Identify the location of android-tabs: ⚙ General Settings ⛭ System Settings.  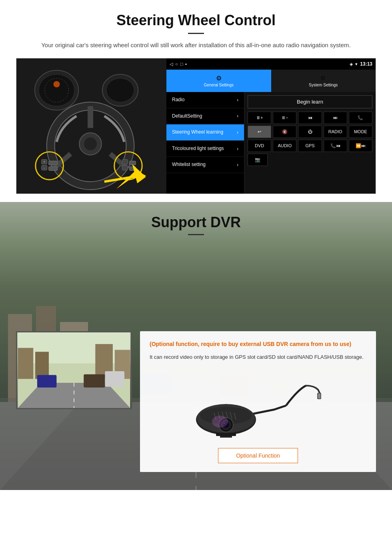
(271, 81).